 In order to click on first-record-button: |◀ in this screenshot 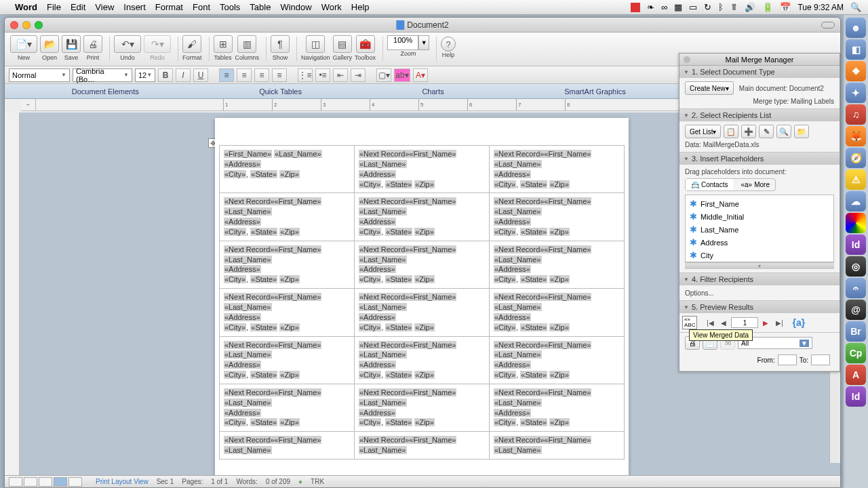, I will do `click(710, 323)`.